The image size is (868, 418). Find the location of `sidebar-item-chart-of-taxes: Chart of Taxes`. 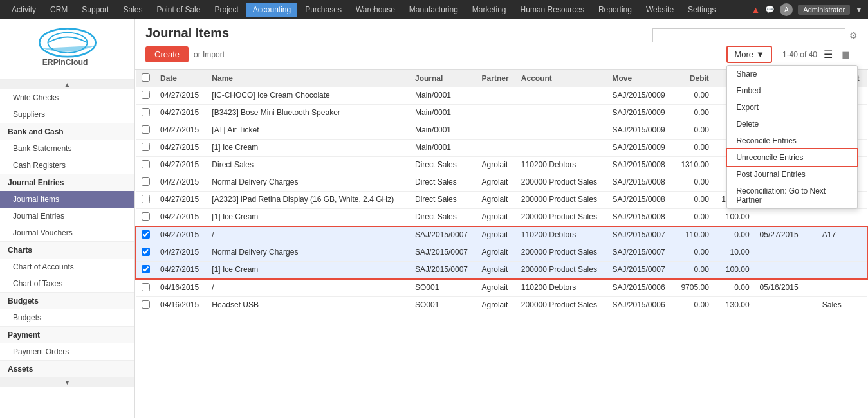

sidebar-item-chart-of-taxes: Chart of Taxes is located at coordinates (67, 284).